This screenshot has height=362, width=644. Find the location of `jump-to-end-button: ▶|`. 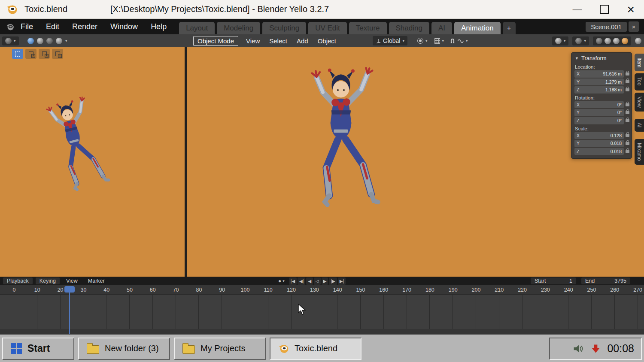

jump-to-end-button: ▶| is located at coordinates (342, 281).